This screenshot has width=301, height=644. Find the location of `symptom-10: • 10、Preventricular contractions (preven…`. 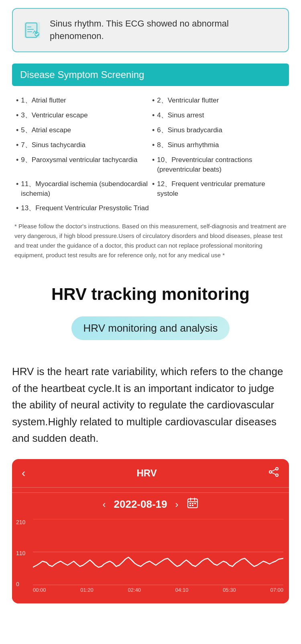

symptom-10: • 10、Preventricular contractions (preven… is located at coordinates (218, 165).